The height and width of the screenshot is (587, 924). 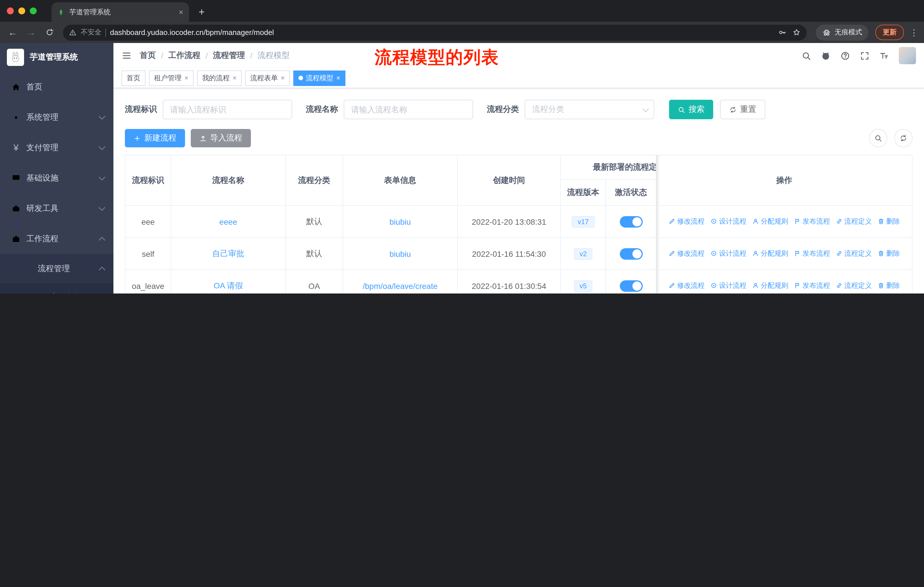 What do you see at coordinates (845, 56) in the screenshot?
I see `help-icon` at bounding box center [845, 56].